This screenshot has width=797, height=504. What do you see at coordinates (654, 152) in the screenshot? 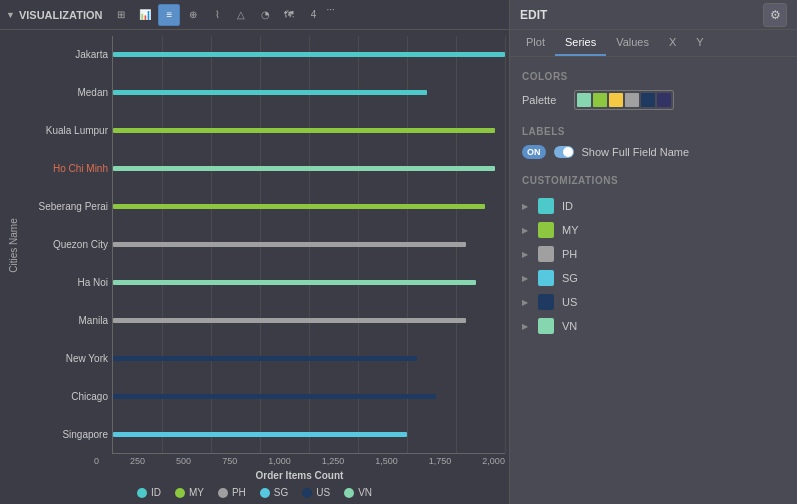
I see `toggle-row: ON Show Full Field Name` at bounding box center [654, 152].